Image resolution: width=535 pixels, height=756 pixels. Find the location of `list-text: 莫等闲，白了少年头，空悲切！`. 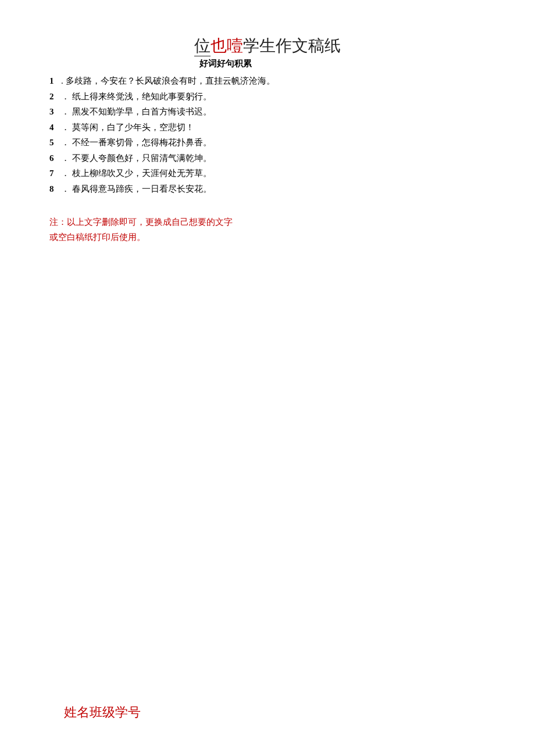

list-text: 莫等闲，白了少年头，空悲切！ is located at coordinates (279, 128).